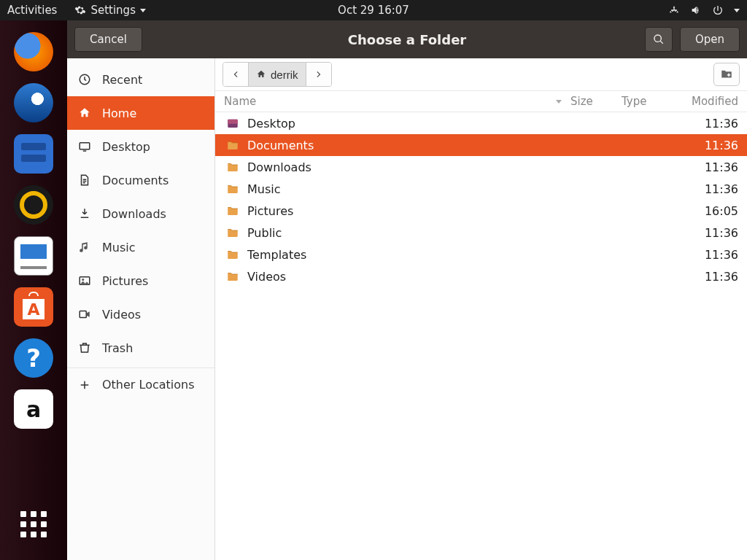  I want to click on column-modified: Modified, so click(705, 101).